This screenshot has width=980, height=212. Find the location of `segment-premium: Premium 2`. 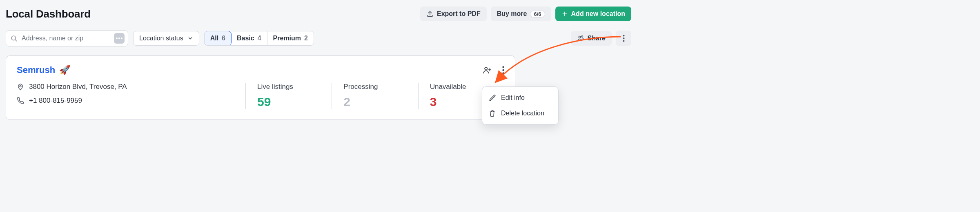

segment-premium: Premium 2 is located at coordinates (291, 38).